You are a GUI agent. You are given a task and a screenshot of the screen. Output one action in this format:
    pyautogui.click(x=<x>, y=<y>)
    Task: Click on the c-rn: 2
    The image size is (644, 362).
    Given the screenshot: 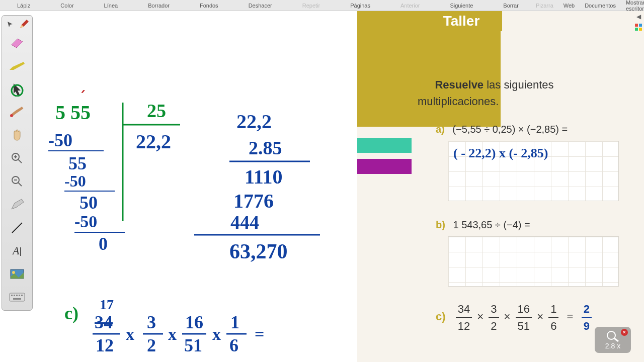 What is the action you would take?
    pyautogui.click(x=587, y=309)
    